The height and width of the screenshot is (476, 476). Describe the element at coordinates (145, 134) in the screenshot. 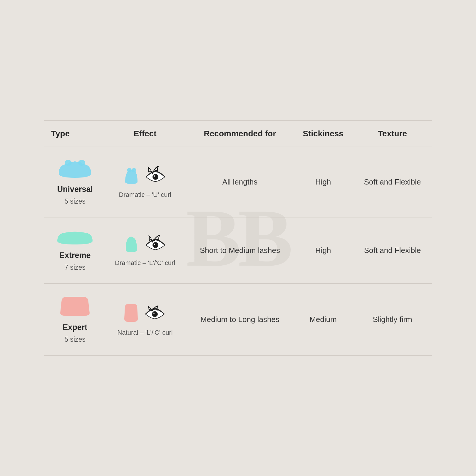

I see `col-header-effect: Effect` at that location.